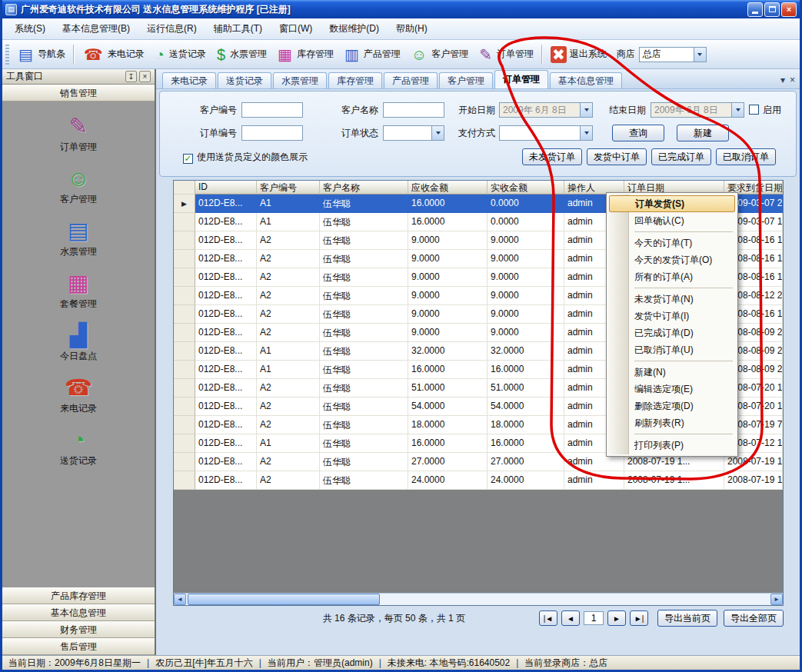 The width and height of the screenshot is (802, 672). Describe the element at coordinates (78, 395) in the screenshot. I see `sidebar-tool-item: ☎ 来电记录` at that location.